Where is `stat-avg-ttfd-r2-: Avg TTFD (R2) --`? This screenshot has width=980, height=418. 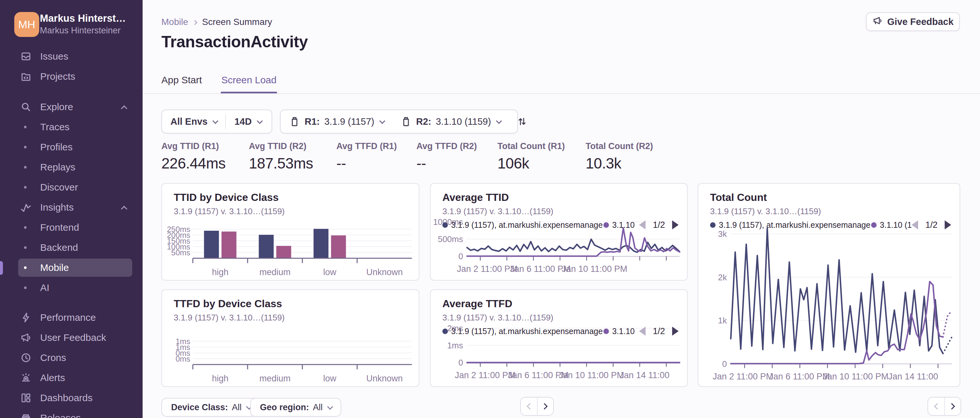
stat-avg-ttfd-r2-: Avg TTFD (R2) -- is located at coordinates (447, 157).